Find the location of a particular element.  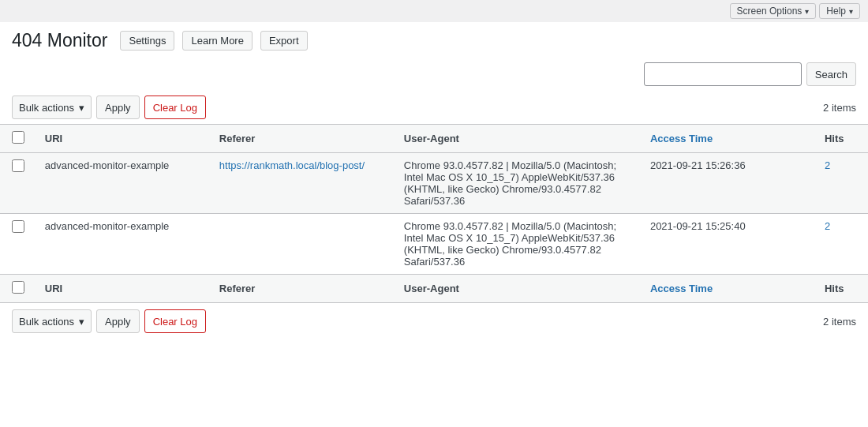

table-footer-row: URI Referer User-Agent Access Time Hits is located at coordinates (434, 289).